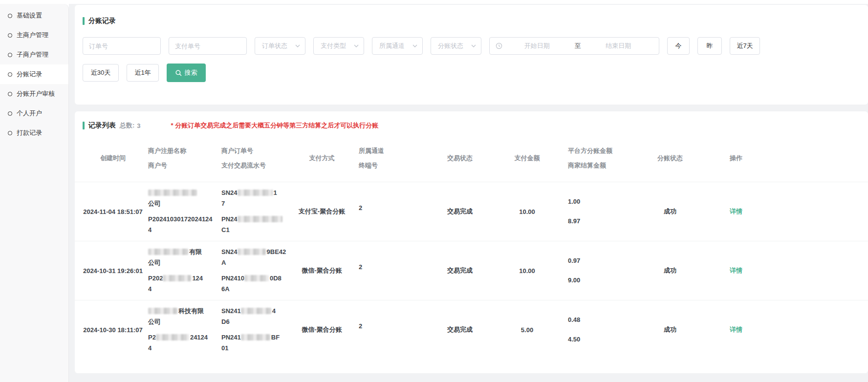  I want to click on cell-split-amounts: 0.484.50, so click(604, 330).